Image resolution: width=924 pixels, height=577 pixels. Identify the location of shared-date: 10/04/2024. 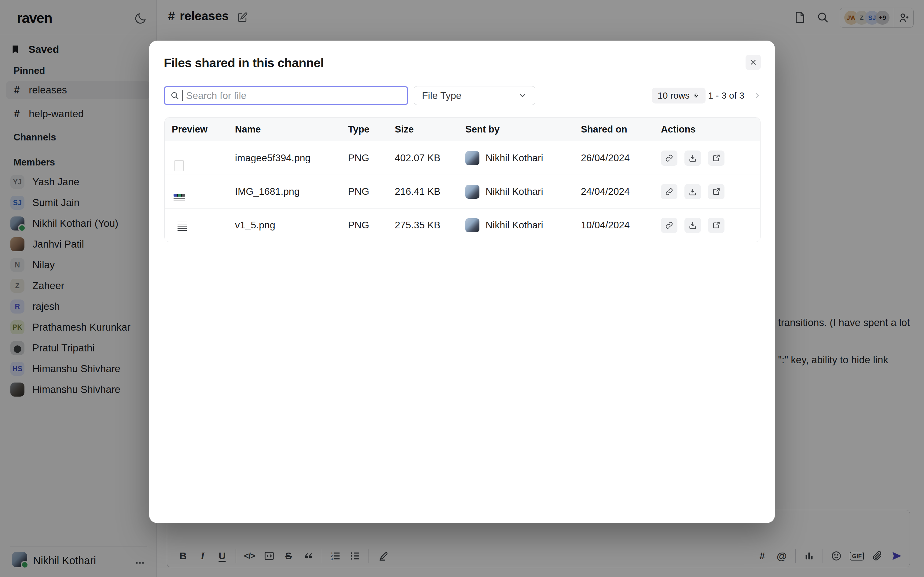
(621, 225).